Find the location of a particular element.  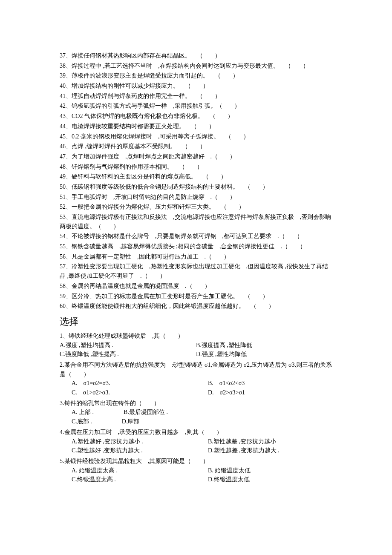

tf-item-number: 53 is located at coordinates (63, 217).